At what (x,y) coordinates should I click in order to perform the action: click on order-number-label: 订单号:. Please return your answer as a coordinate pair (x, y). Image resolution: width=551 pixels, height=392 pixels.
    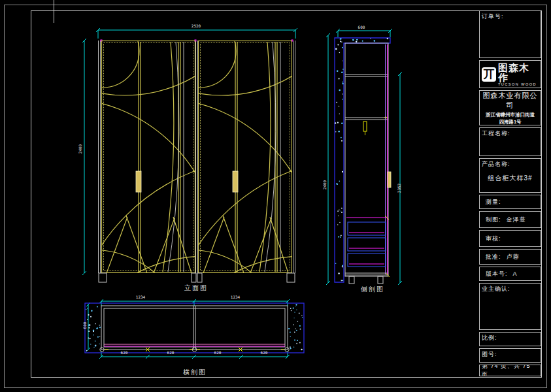
    Looking at the image, I should click on (493, 16).